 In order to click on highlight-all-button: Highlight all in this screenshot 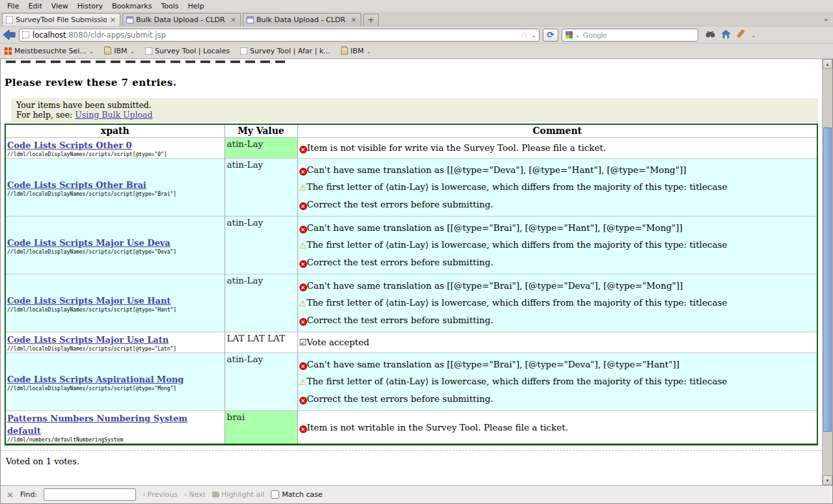, I will do `click(238, 494)`.